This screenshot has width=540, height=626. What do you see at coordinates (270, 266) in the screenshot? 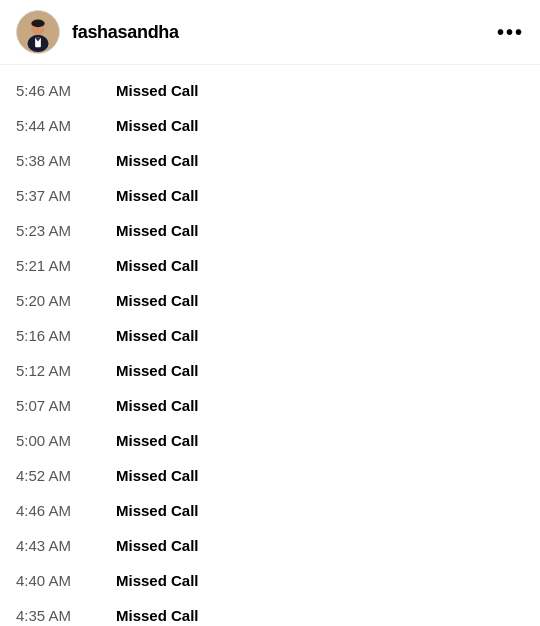
I see `call-item: 5:21 AMMissed Call` at bounding box center [270, 266].